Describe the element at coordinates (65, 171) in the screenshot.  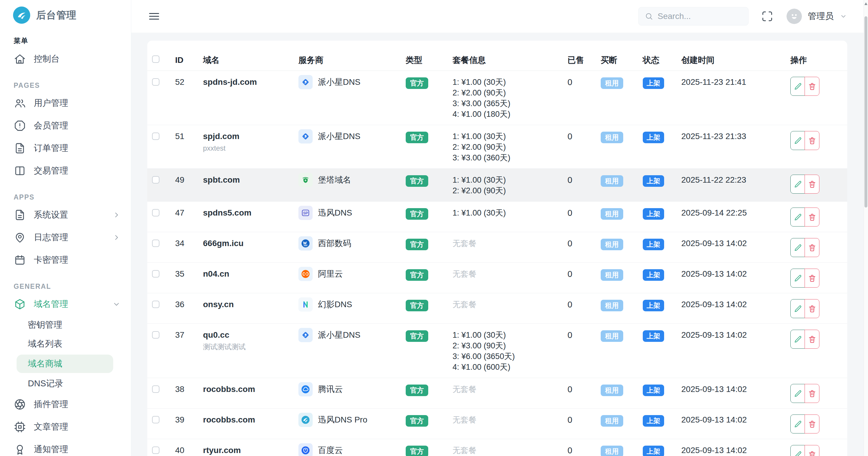
I see `sidebar-item-transactions: 交易管理` at that location.